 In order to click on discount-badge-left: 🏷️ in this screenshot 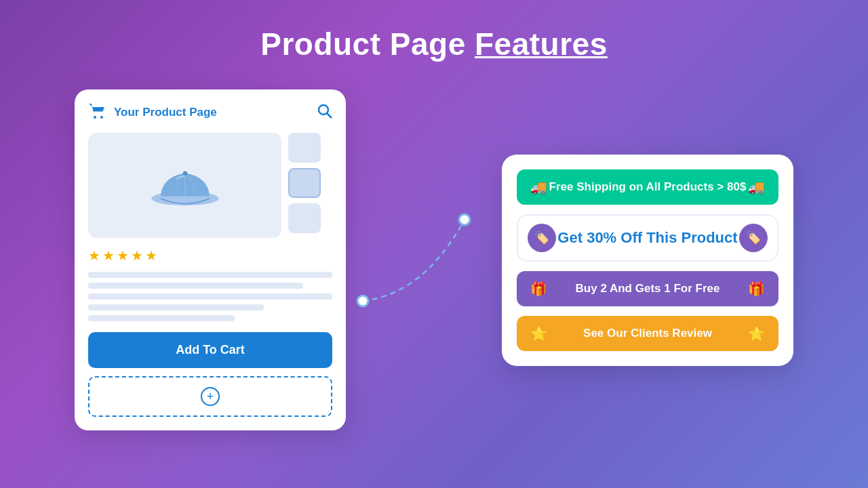, I will do `click(542, 238)`.